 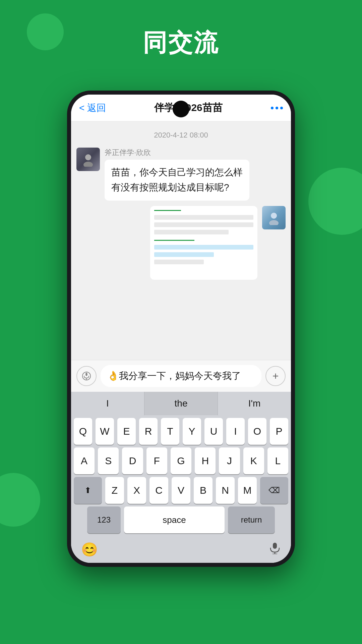 I want to click on autocomplete-item-im: I'm, so click(x=254, y=404).